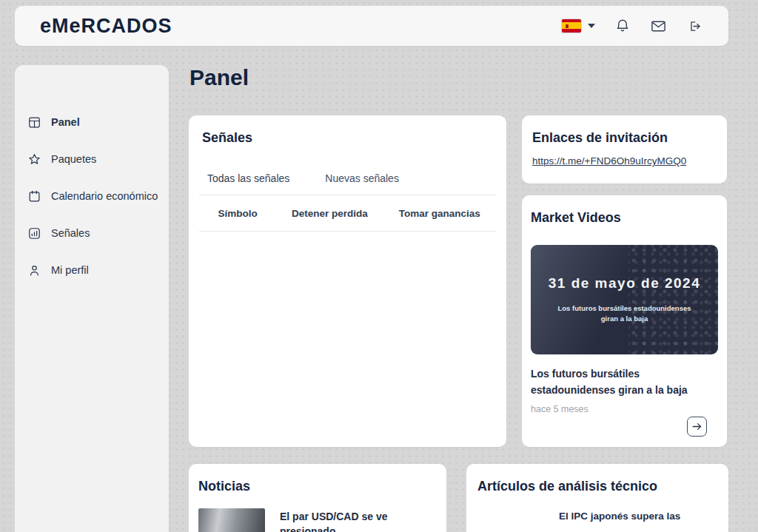 This screenshot has width=758, height=532. I want to click on market-videos-title: Market Videos, so click(625, 218).